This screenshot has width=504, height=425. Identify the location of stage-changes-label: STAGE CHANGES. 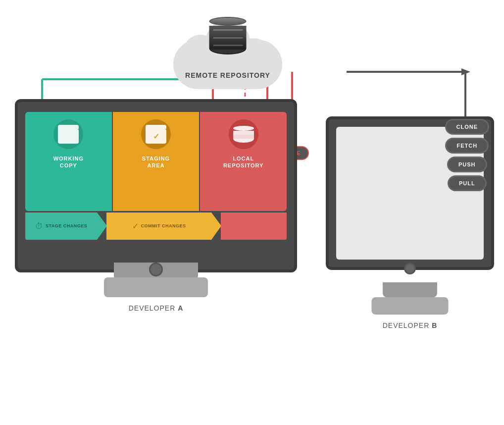
(66, 226).